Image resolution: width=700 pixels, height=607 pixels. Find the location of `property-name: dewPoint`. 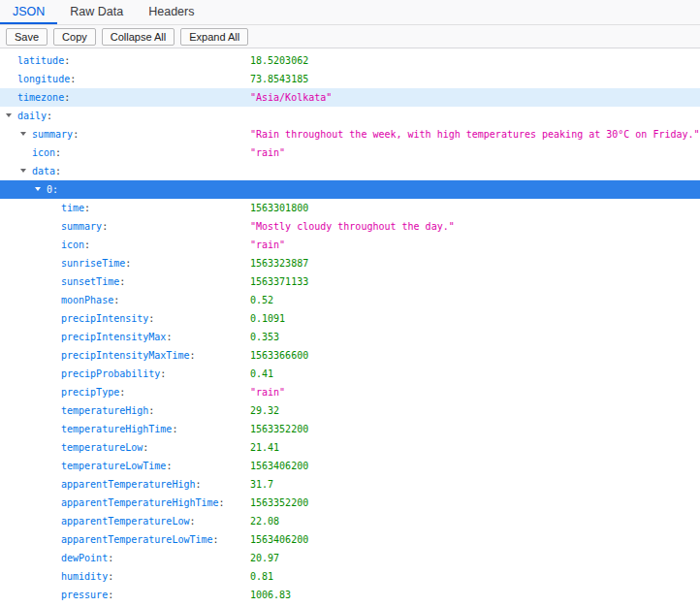

property-name: dewPoint is located at coordinates (84, 559).